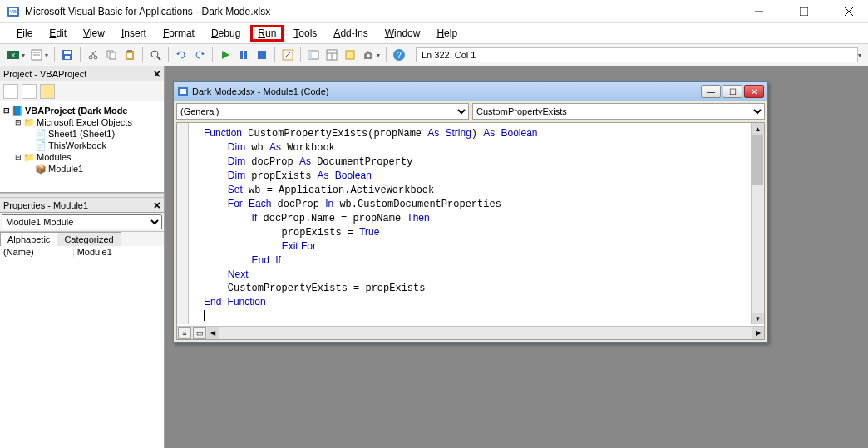  I want to click on menu-insert: Insert, so click(134, 33).